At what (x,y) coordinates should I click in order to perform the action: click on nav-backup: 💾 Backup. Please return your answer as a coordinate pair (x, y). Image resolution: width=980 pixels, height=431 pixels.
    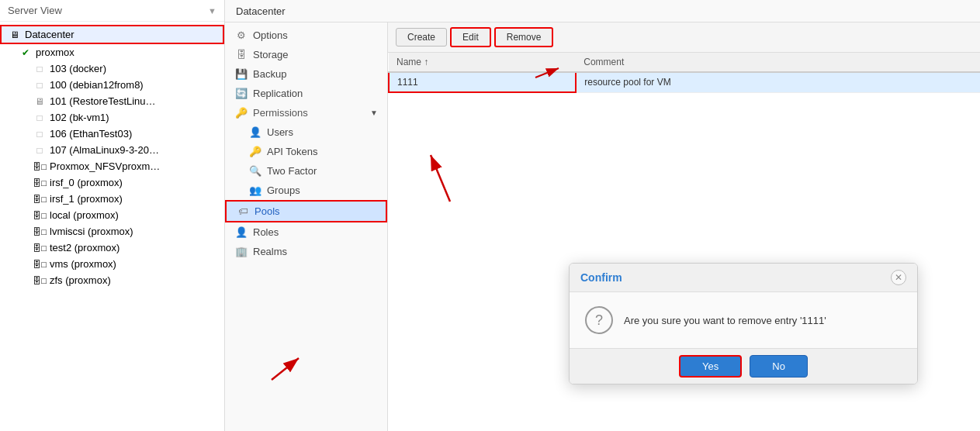
    Looking at the image, I should click on (306, 74).